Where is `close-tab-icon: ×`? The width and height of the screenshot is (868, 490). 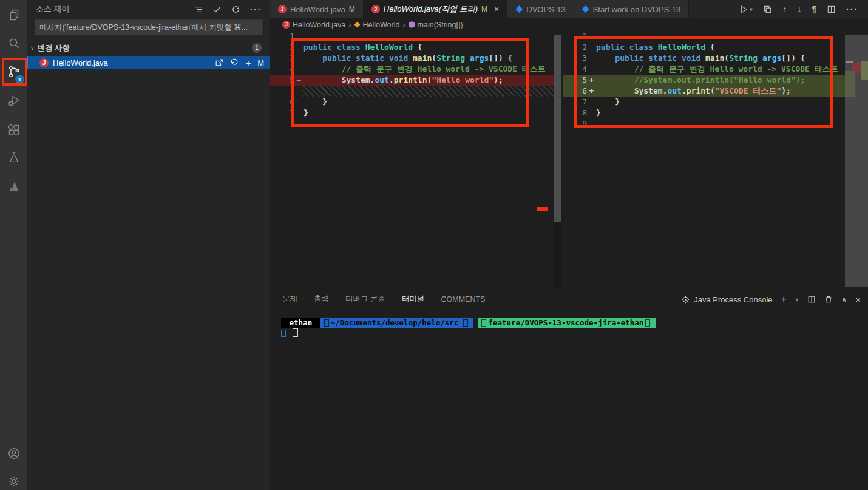 close-tab-icon: × is located at coordinates (497, 9).